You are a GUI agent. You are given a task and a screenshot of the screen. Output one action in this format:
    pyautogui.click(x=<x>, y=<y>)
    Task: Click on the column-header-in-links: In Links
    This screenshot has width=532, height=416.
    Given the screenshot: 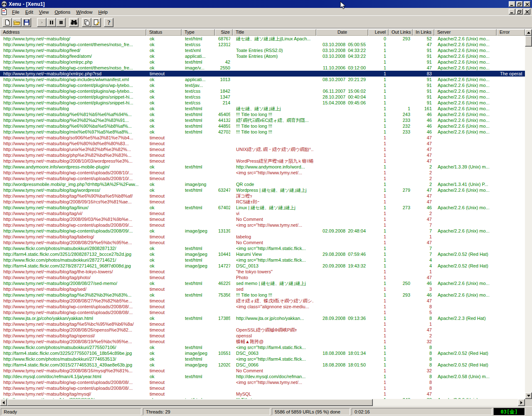 What is the action you would take?
    pyautogui.click(x=424, y=32)
    